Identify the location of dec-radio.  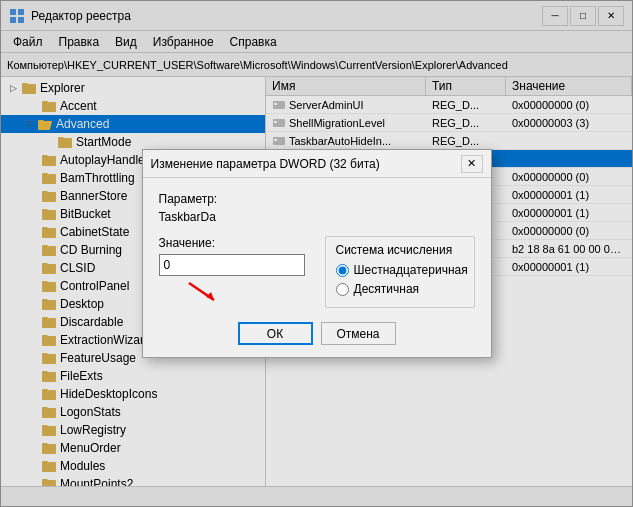
(342, 290).